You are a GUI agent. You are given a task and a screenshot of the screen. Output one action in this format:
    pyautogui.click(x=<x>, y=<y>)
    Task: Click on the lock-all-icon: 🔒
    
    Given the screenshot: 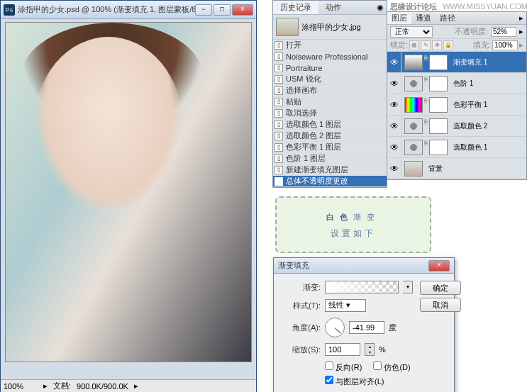 What is the action you would take?
    pyautogui.click(x=448, y=45)
    